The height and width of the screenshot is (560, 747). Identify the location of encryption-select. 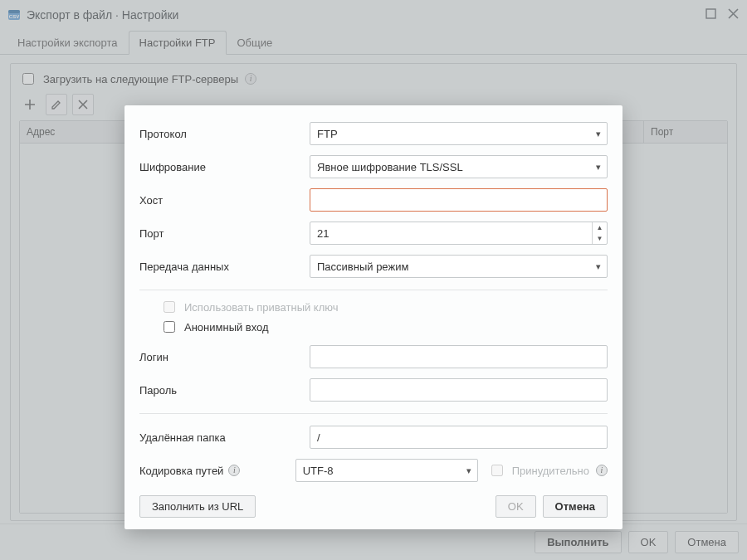
(458, 167).